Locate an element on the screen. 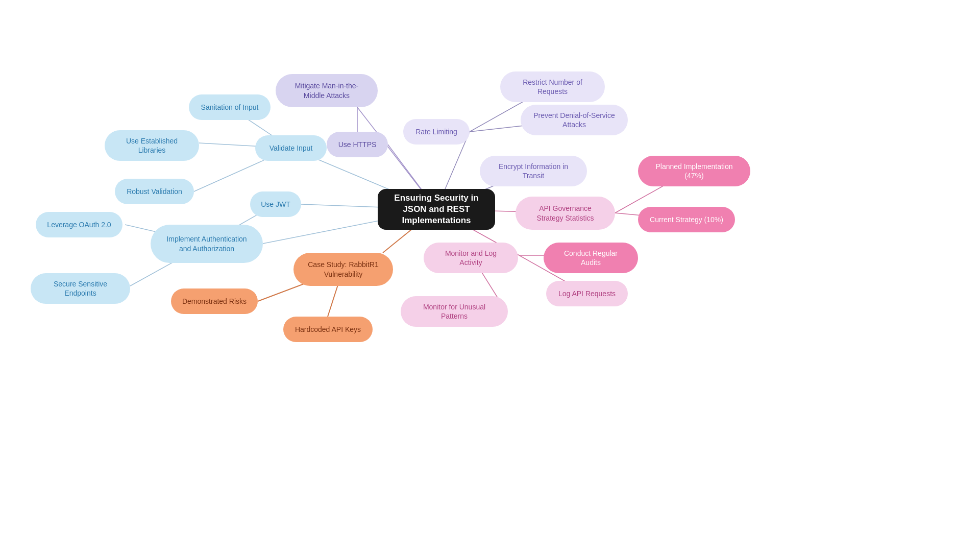  prevent-dos-node: Prevent Denial-of-Service Attacks is located at coordinates (574, 120).